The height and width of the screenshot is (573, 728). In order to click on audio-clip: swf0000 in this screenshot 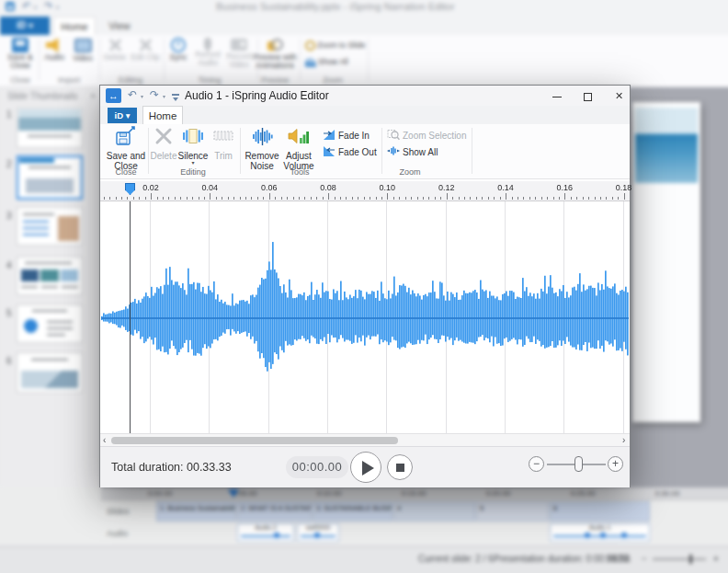, I will do `click(318, 533)`.